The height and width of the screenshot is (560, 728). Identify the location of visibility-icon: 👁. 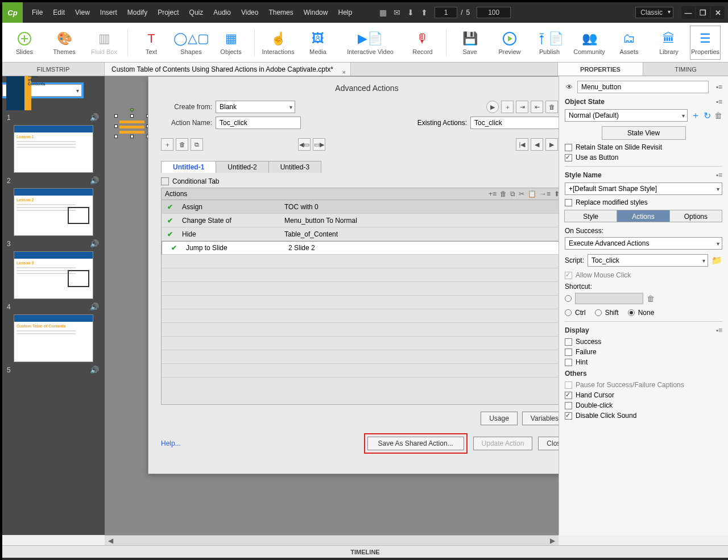
(569, 87).